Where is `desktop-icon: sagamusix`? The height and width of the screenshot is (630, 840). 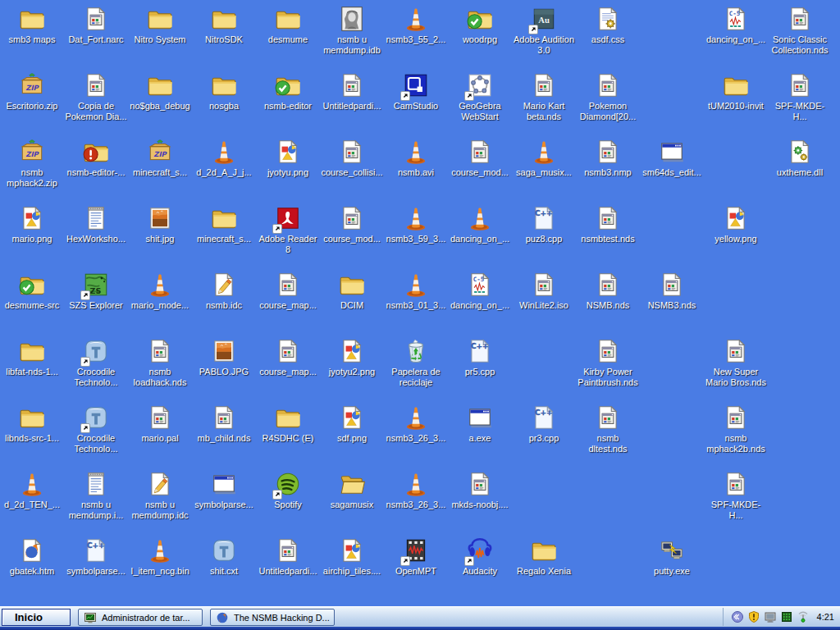 desktop-icon: sagamusix is located at coordinates (352, 491).